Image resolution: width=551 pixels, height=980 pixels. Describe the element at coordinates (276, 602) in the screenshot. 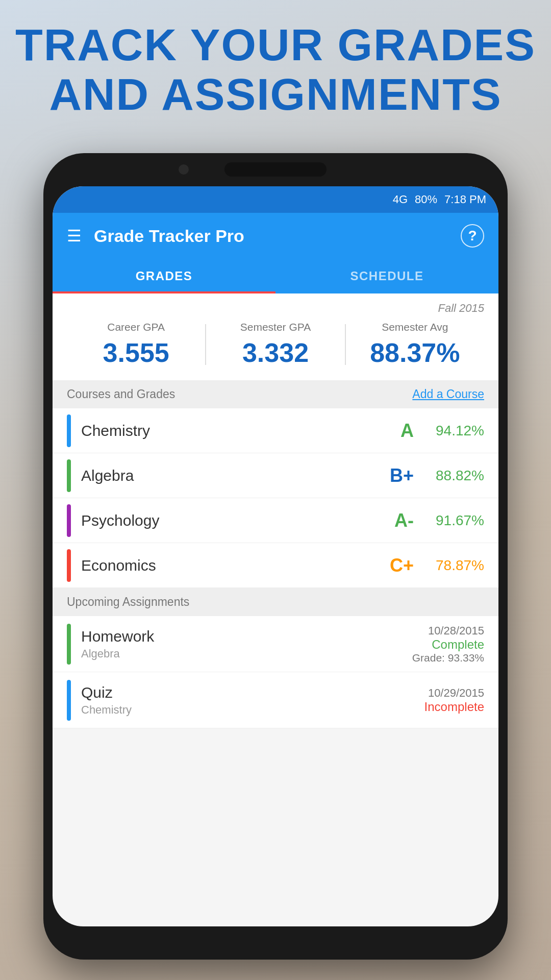

I see `assignments-section-header: Upcoming Assignments` at that location.